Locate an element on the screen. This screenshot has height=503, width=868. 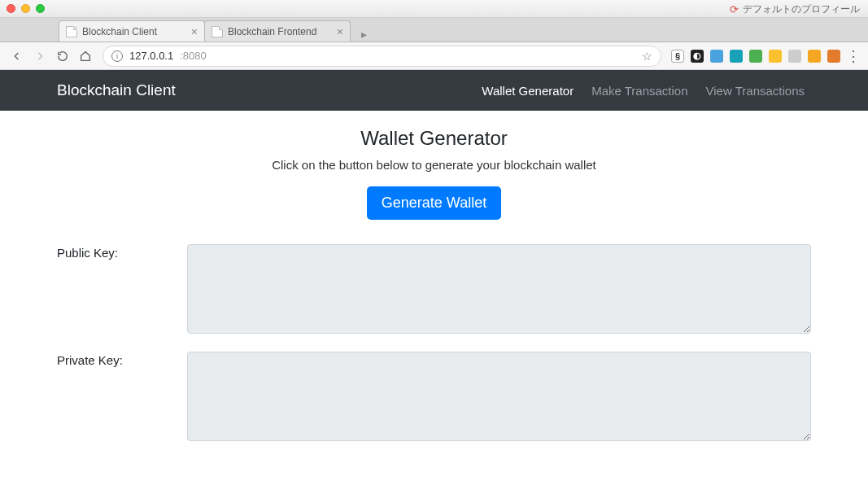
forward-button is located at coordinates (40, 56).